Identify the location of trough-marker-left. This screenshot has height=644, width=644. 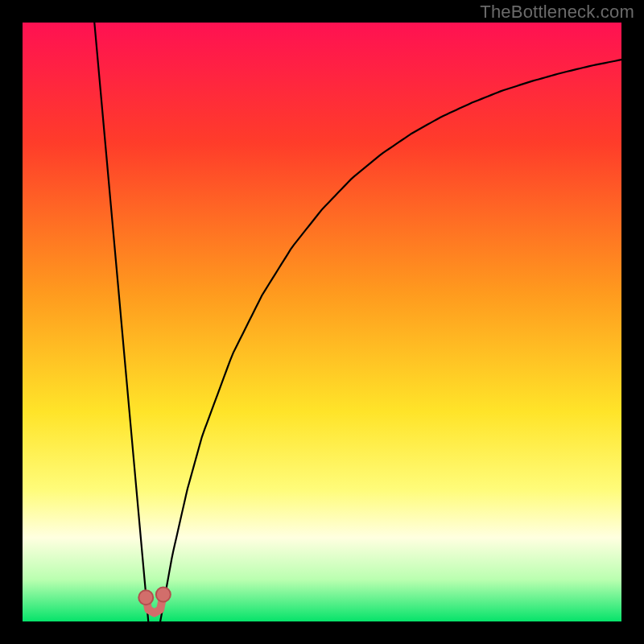
(146, 597).